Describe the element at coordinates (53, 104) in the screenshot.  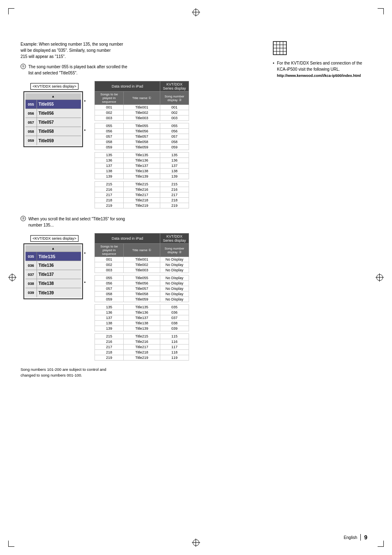
I see `kvt-row-1-1: 055 Title055` at that location.